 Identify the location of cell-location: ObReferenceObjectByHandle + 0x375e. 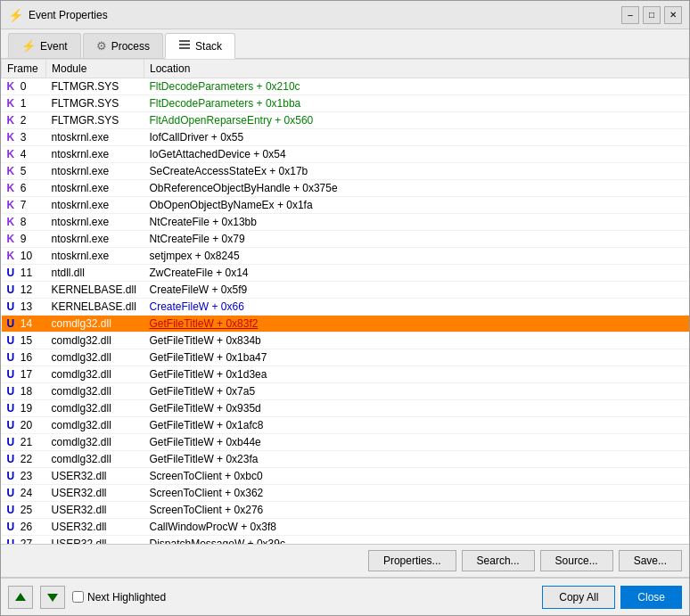
(417, 189).